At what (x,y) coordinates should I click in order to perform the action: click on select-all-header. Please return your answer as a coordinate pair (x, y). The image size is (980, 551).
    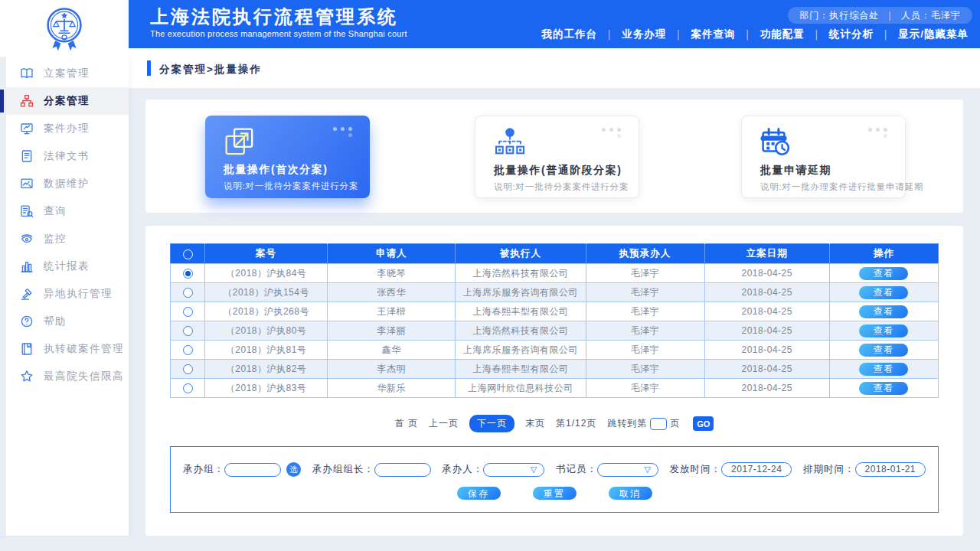
    Looking at the image, I should click on (188, 254).